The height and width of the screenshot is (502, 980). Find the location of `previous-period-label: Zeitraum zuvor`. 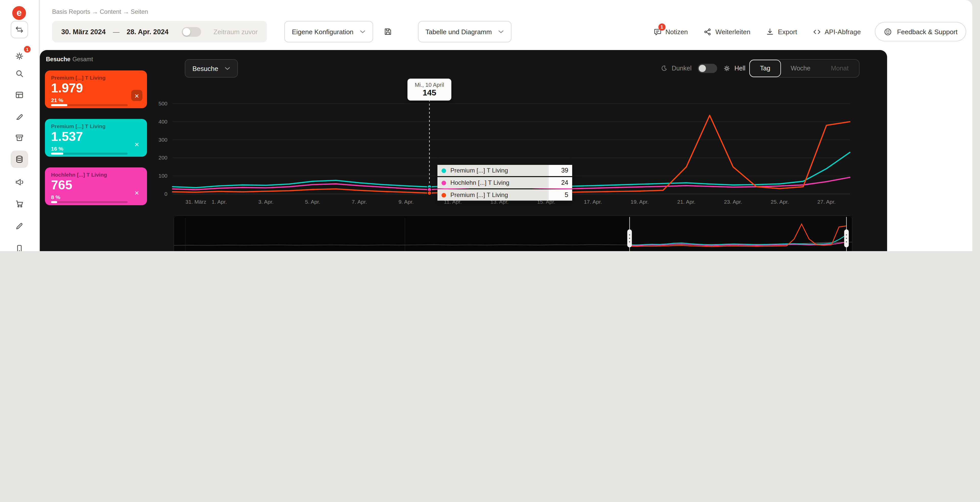

previous-period-label: Zeitraum zuvor is located at coordinates (235, 32).